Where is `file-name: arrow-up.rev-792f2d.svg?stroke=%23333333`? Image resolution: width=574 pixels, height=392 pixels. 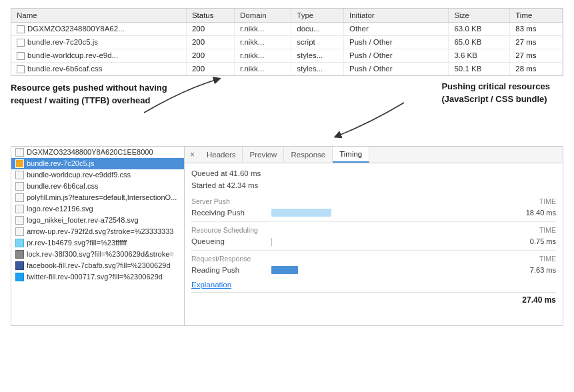 file-name: arrow-up.rev-792f2d.svg?stroke=%23333333 is located at coordinates (100, 231).